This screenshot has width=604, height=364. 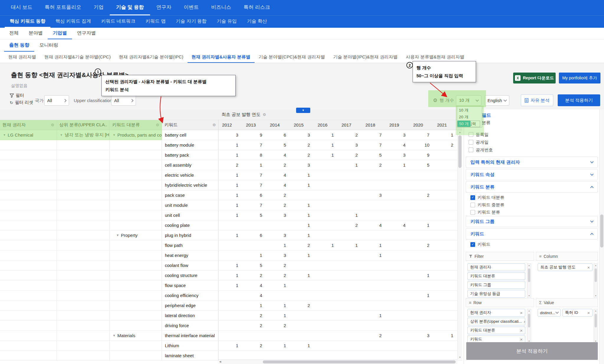 What do you see at coordinates (130, 8) in the screenshot?
I see `primary-nav-item: 기술 및 융합` at bounding box center [130, 8].